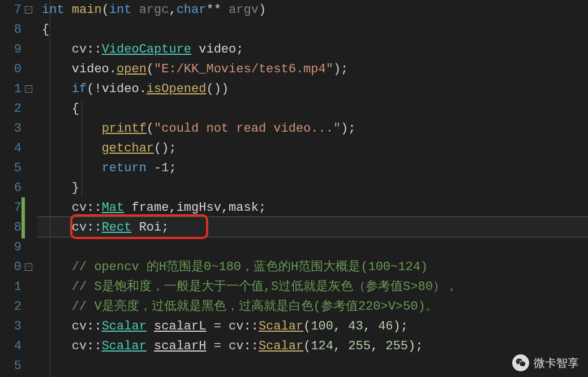 This screenshot has width=588, height=377. What do you see at coordinates (312, 148) in the screenshot?
I see `code-line: getchar();` at bounding box center [312, 148].